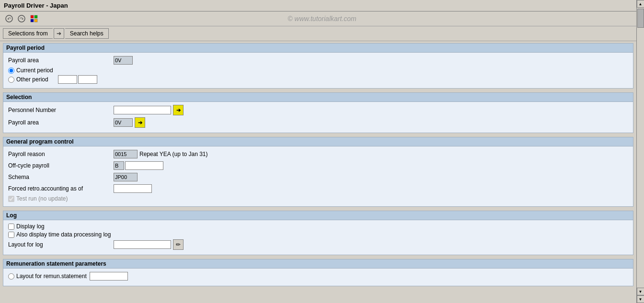 This screenshot has height=303, width=644. Describe the element at coordinates (322, 34) in the screenshot. I see `action-bar: Selections from ➔ Search helps` at that location.